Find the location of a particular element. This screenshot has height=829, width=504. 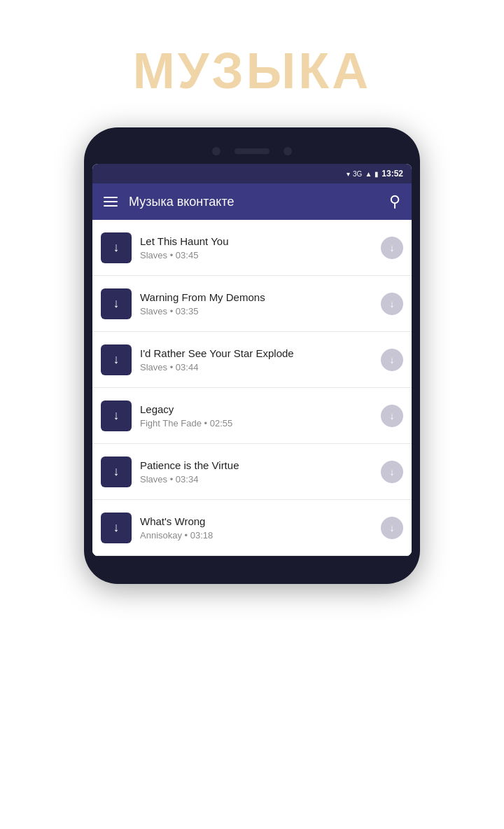

song-artist-4: Fight The Fade is located at coordinates (171, 423).